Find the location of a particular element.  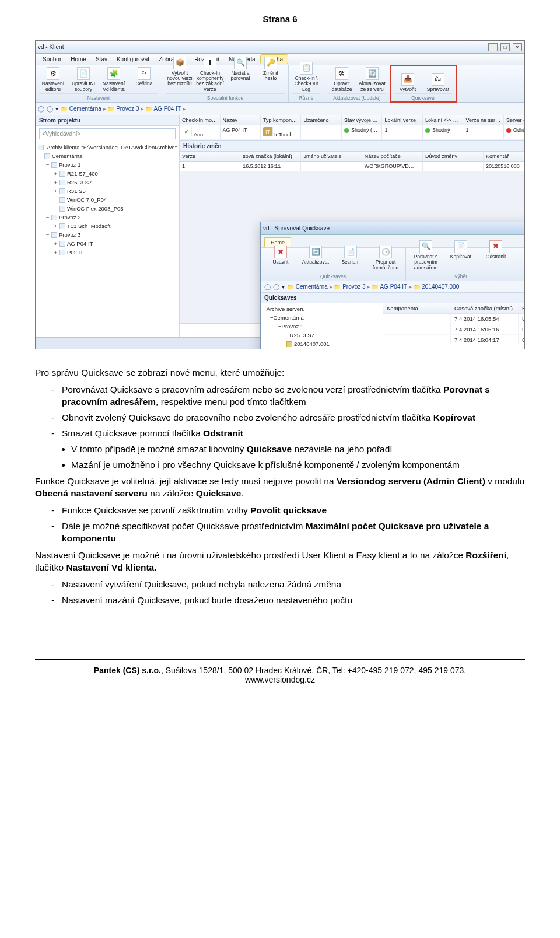

ribbon-btn-check-in-komponenty-bez-základní-verze: ⬆Check-In komponenty bez základní verze is located at coordinates (210, 75).